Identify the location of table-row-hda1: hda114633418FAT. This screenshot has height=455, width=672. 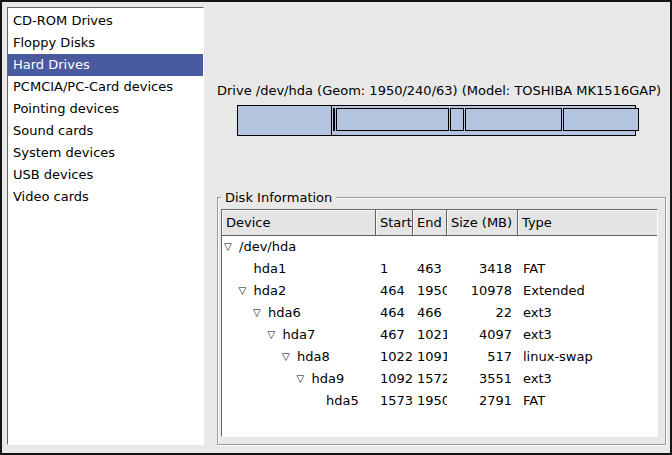
(440, 269).